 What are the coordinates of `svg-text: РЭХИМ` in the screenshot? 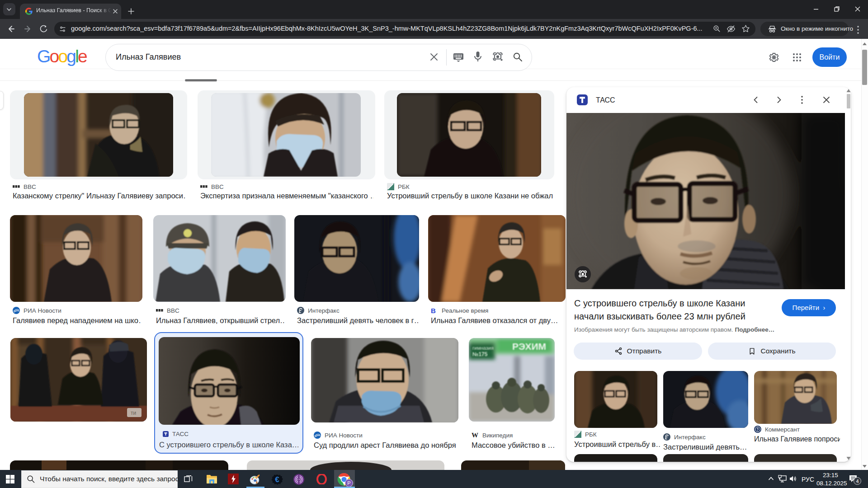 It's located at (529, 346).